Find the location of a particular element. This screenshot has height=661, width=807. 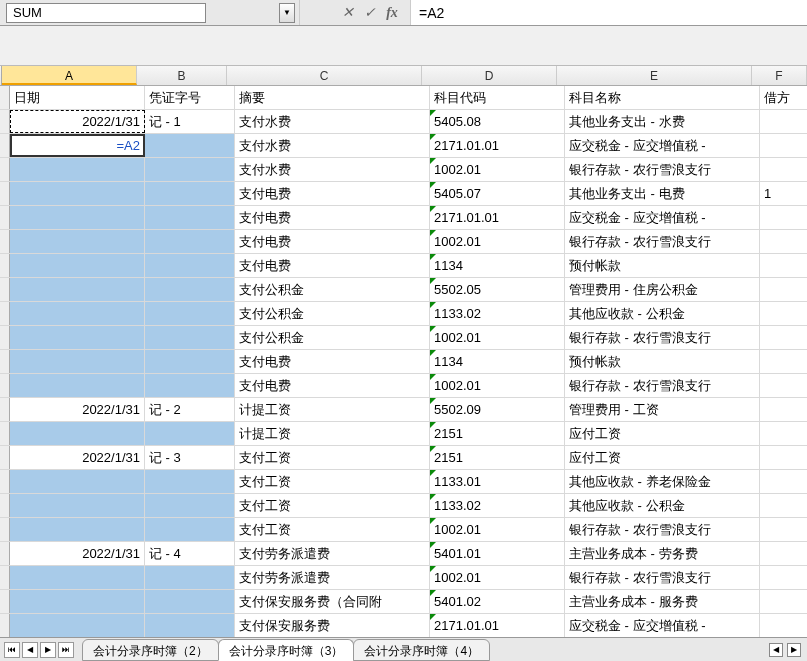

col-head-D: D is located at coordinates (490, 76).